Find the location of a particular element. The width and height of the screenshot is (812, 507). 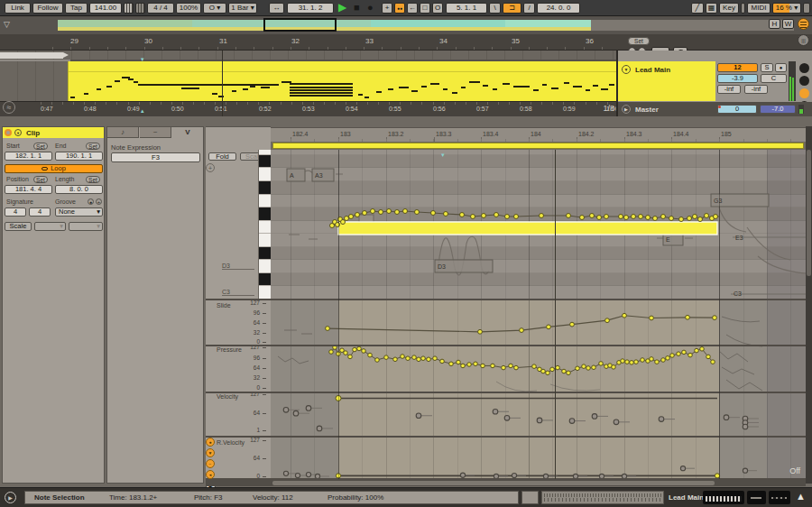

lane-button-3: − is located at coordinates (210, 464).